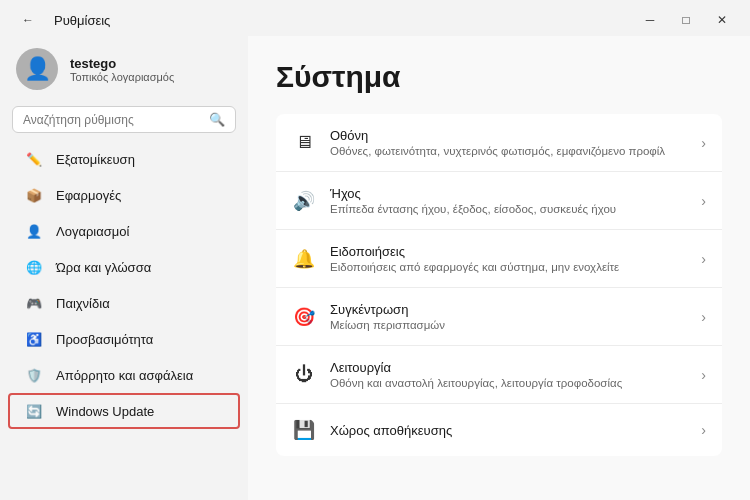 The image size is (750, 500). I want to click on nav-icon-paixnidia: 🎮, so click(34, 303).